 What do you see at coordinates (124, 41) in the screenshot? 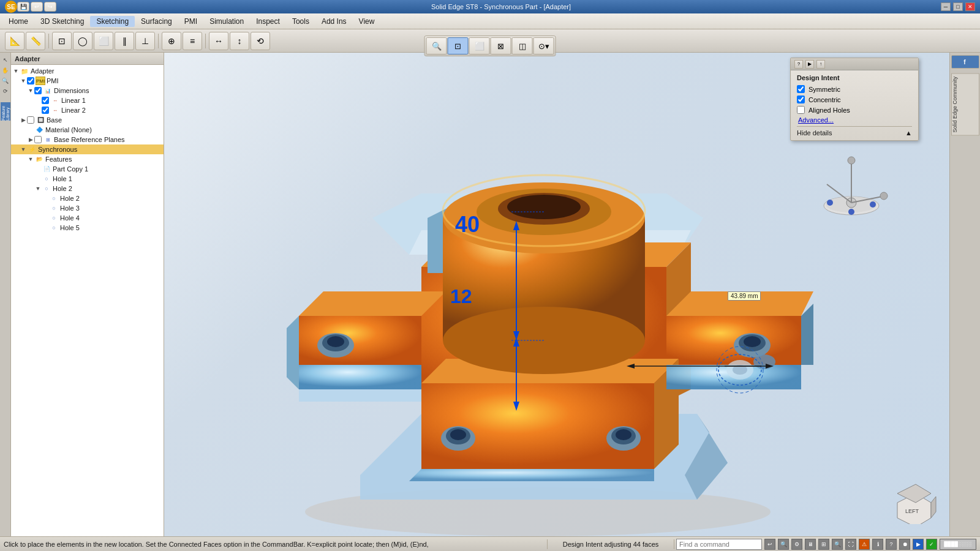
I see `tb-btn-6: ∥` at bounding box center [124, 41].